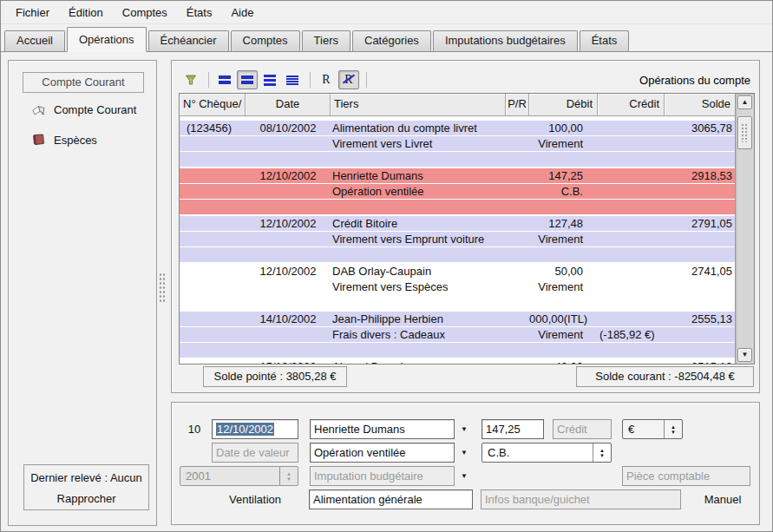 This screenshot has width=773, height=532. What do you see at coordinates (255, 429) in the screenshot?
I see `date-input: 12/10/2002` at bounding box center [255, 429].